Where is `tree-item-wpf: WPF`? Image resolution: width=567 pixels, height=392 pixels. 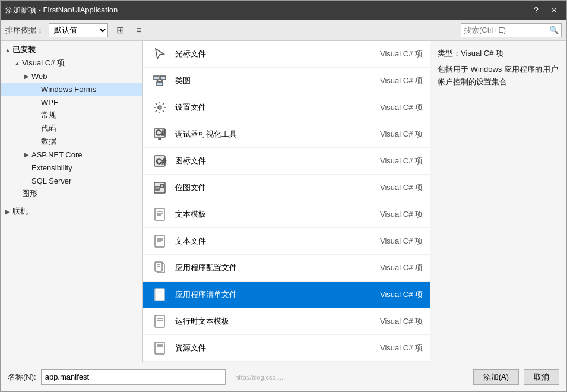
tree-item-wpf: WPF is located at coordinates (71, 102).